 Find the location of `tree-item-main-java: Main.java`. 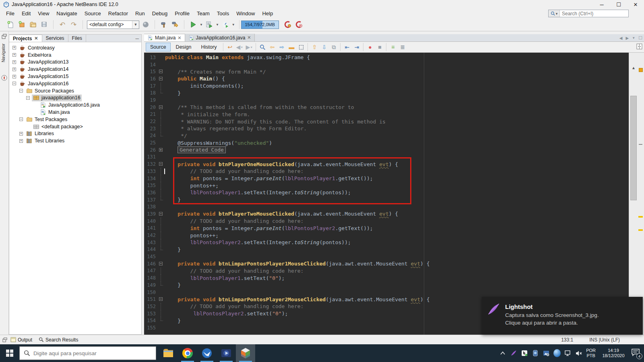

tree-item-main-java: Main.java is located at coordinates (75, 112).